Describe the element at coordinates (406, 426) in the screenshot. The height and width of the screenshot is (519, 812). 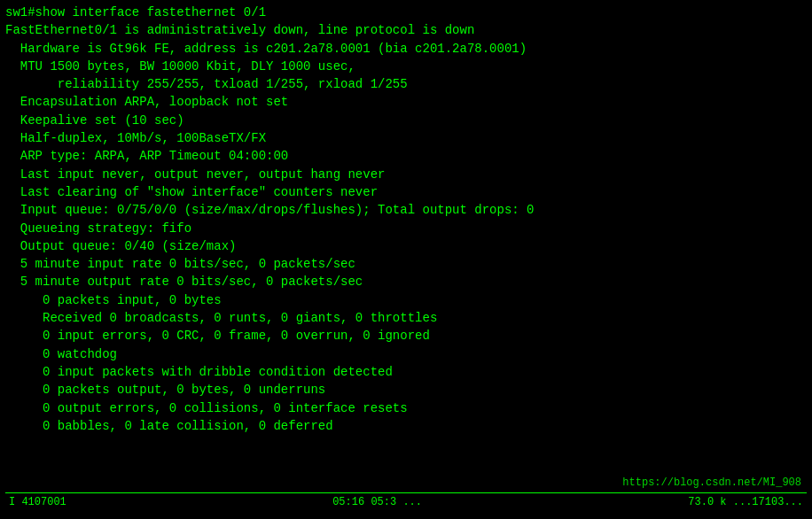
I see `terminal-line: 0 babbles, 0 late collision, 0 deferred` at that location.